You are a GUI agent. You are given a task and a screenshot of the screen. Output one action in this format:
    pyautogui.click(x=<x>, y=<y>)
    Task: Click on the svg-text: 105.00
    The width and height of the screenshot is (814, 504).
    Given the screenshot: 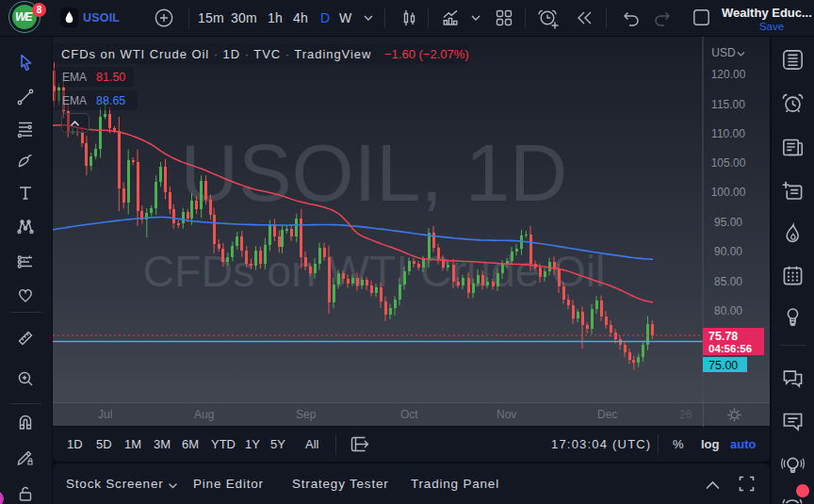 What is the action you would take?
    pyautogui.click(x=729, y=163)
    